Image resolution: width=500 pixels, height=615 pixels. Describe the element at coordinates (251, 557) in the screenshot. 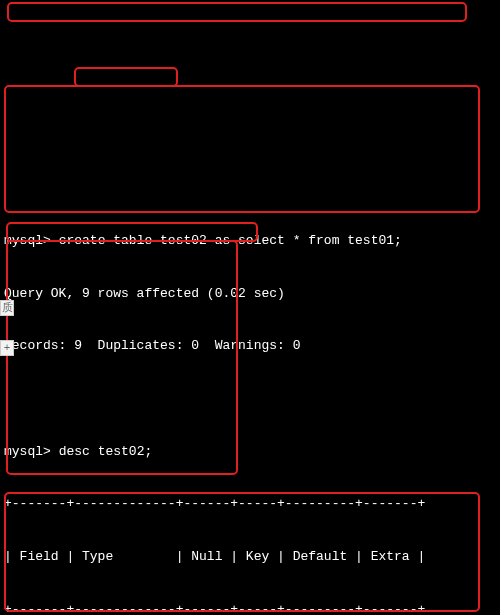

I see `table-header: | Field | Type | Null | Key | Default | …` at that location.